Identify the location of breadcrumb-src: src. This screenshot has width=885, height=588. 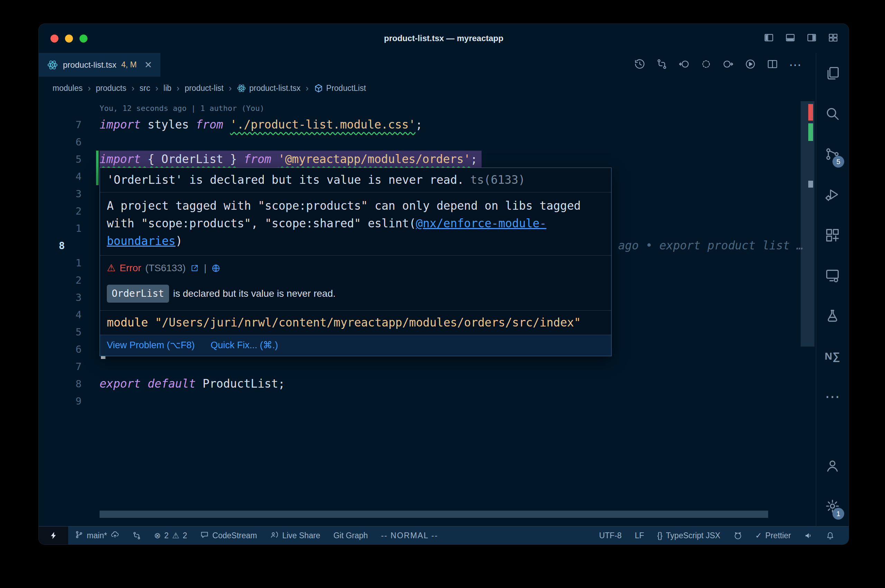
(145, 88).